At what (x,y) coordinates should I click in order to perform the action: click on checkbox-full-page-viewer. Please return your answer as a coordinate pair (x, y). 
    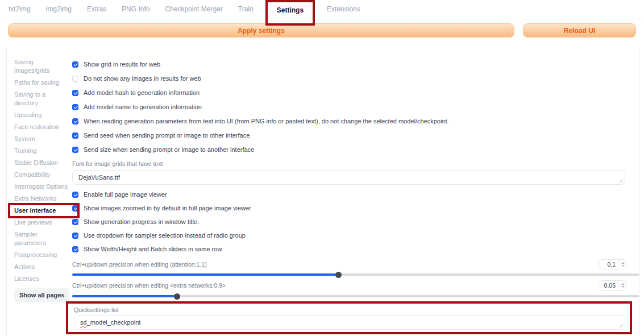
    Looking at the image, I should click on (75, 194).